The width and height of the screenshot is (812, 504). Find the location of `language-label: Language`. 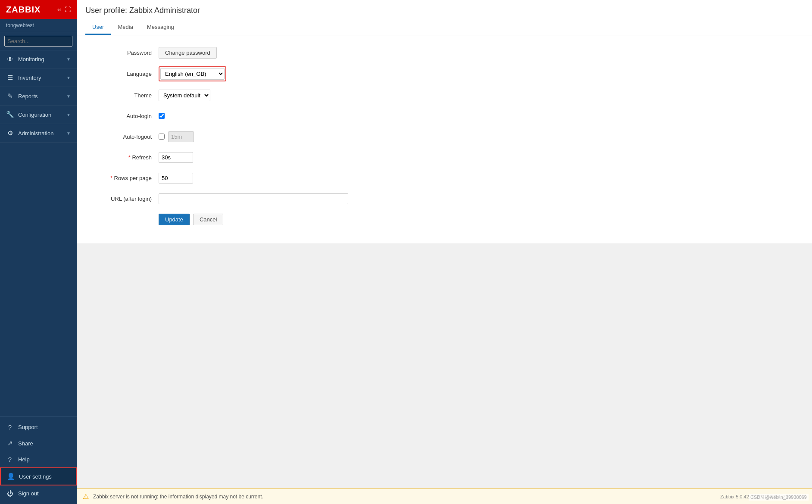

language-label: Language is located at coordinates (124, 74).